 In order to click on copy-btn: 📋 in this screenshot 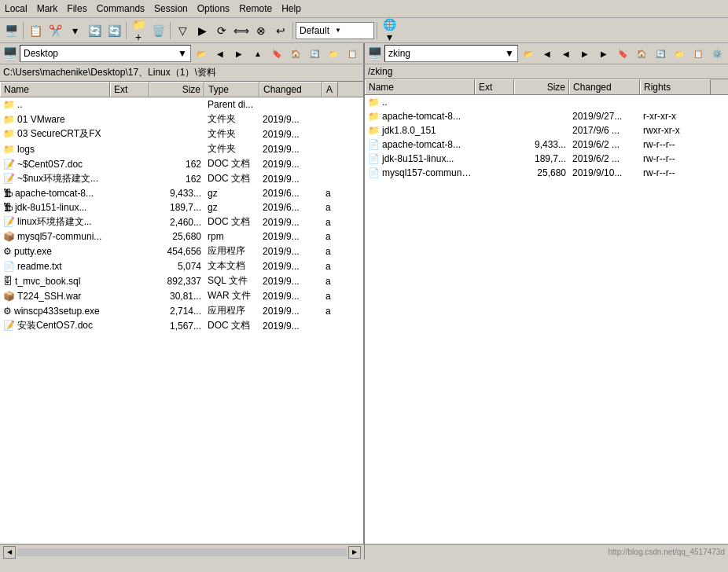, I will do `click(35, 31)`.